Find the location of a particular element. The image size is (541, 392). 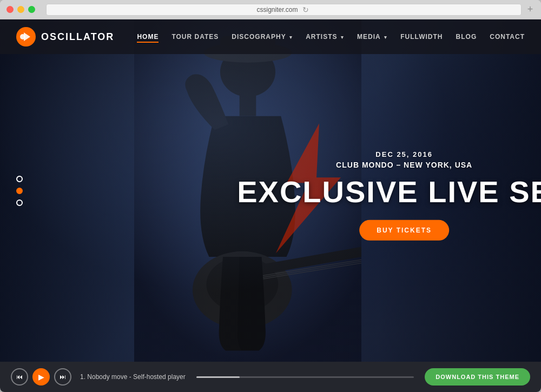

nav-link-blog: BLOG is located at coordinates (466, 37).